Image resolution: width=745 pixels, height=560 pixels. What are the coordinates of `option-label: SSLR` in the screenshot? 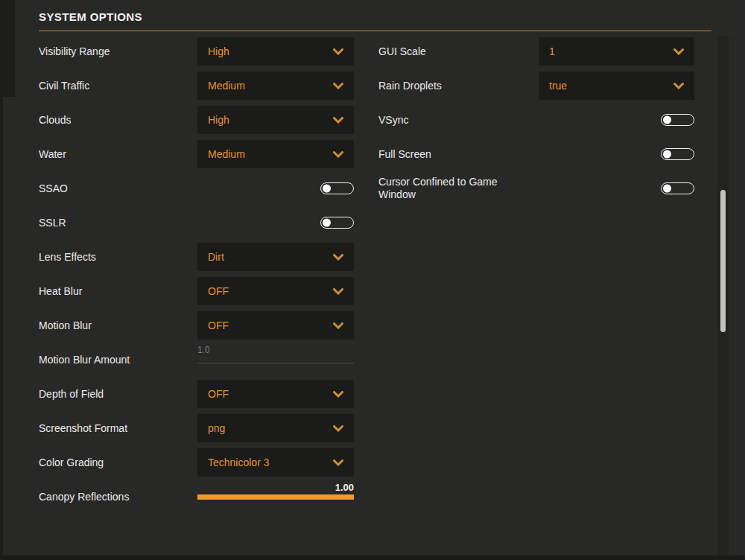 It's located at (118, 223).